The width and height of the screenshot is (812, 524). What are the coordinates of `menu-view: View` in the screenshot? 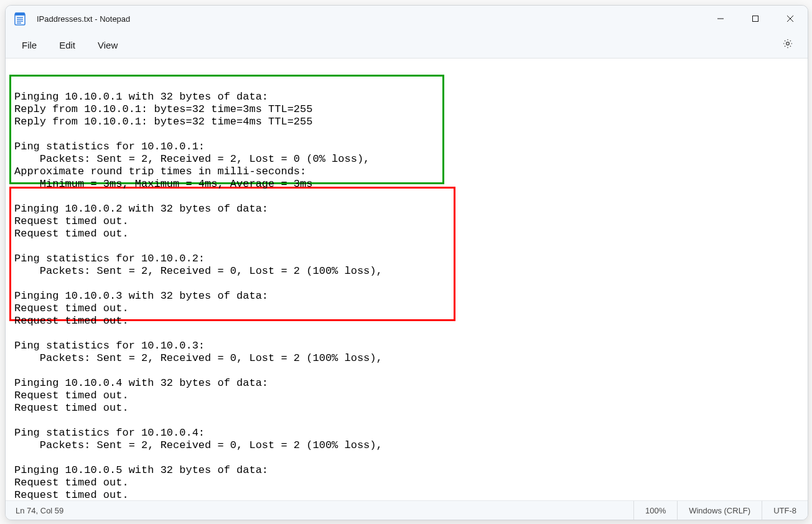 It's located at (108, 45).